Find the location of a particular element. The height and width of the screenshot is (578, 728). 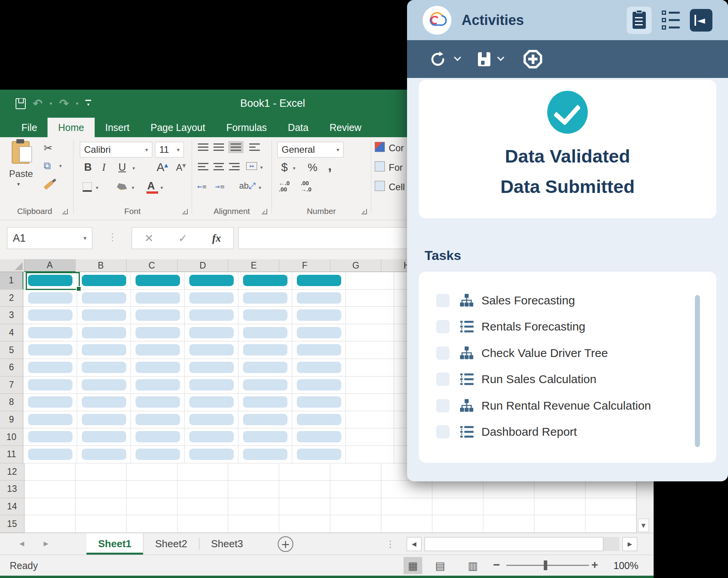

cell-g15 is located at coordinates (356, 524).